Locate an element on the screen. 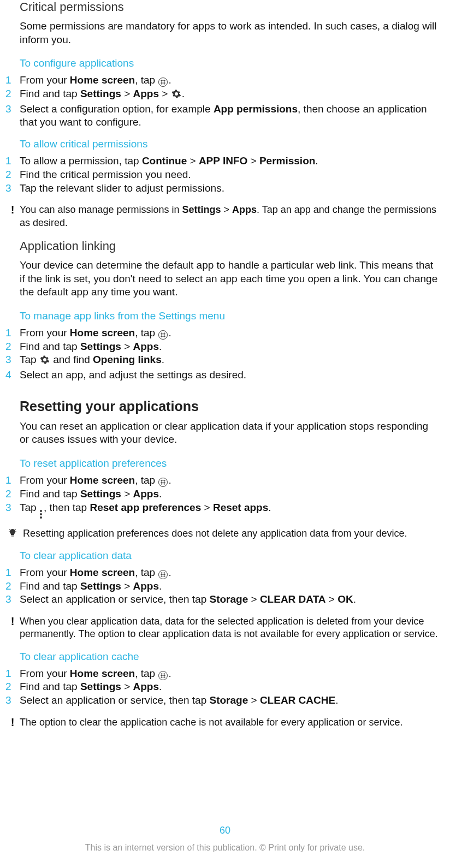 The image size is (450, 868). step-text: Tap the relevant slider to adjust permis… is located at coordinates (232, 189).